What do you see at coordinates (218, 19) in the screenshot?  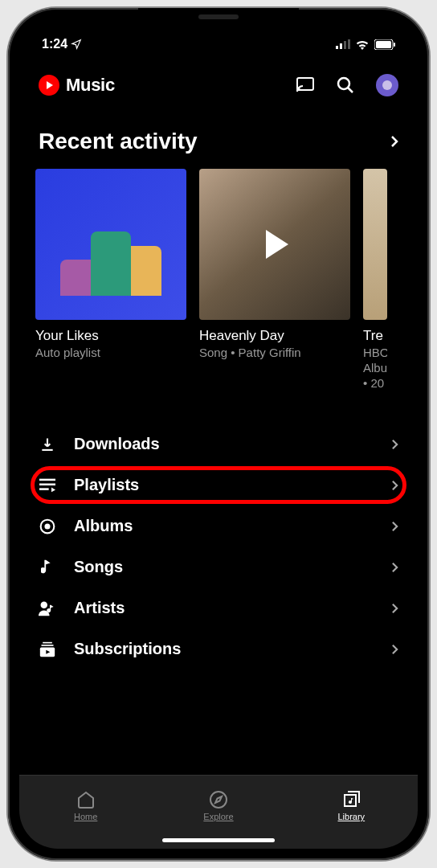 I see `notch` at bounding box center [218, 19].